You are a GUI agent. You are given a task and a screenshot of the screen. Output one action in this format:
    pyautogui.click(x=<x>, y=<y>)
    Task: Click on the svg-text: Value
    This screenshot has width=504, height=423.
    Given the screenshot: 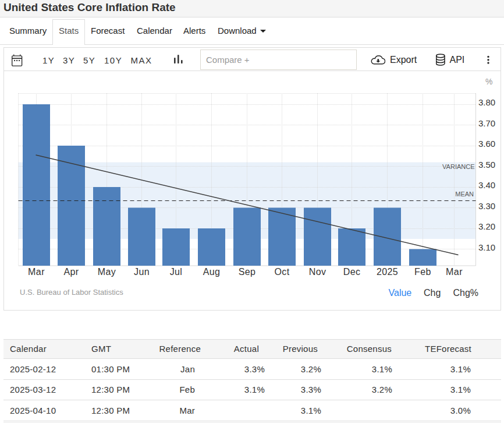 What is the action you would take?
    pyautogui.click(x=400, y=292)
    